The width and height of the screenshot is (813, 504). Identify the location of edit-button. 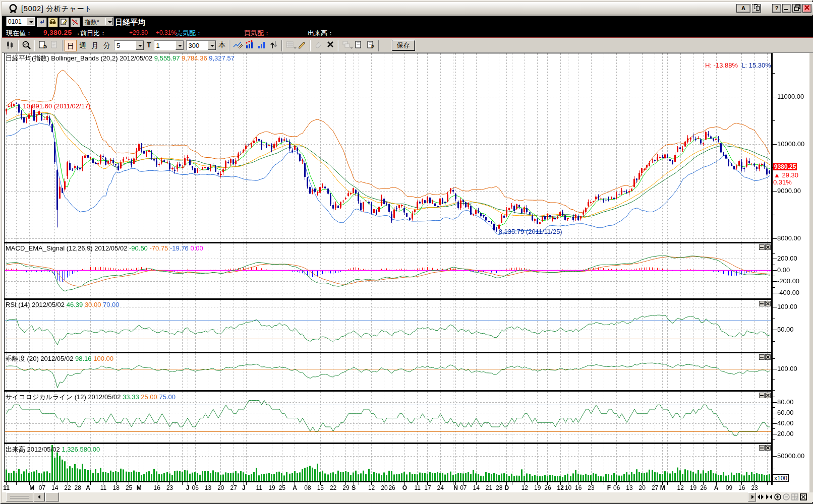
(65, 22).